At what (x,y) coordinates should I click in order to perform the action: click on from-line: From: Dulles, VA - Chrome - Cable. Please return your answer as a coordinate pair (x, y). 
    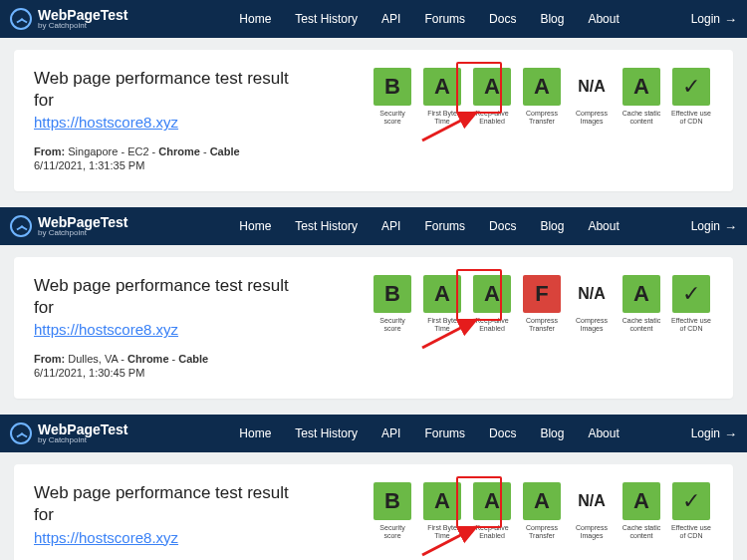
    Looking at the image, I should click on (173, 359).